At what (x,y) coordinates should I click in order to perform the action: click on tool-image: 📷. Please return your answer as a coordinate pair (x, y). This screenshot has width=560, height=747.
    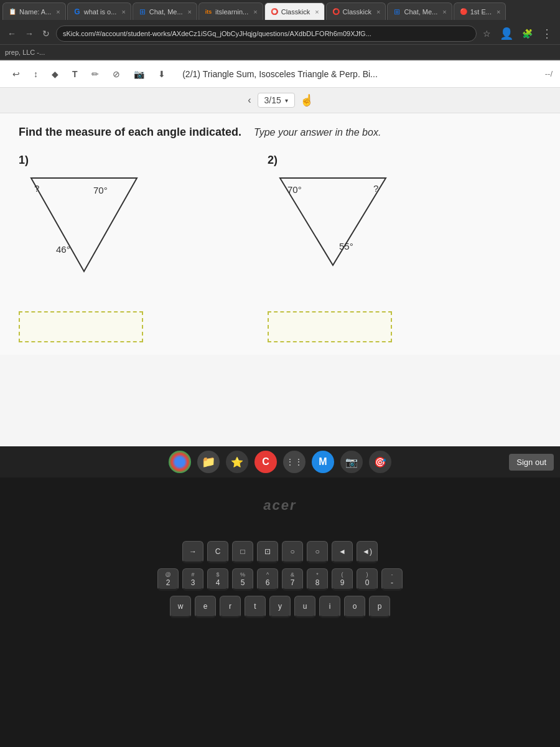
    Looking at the image, I should click on (139, 74).